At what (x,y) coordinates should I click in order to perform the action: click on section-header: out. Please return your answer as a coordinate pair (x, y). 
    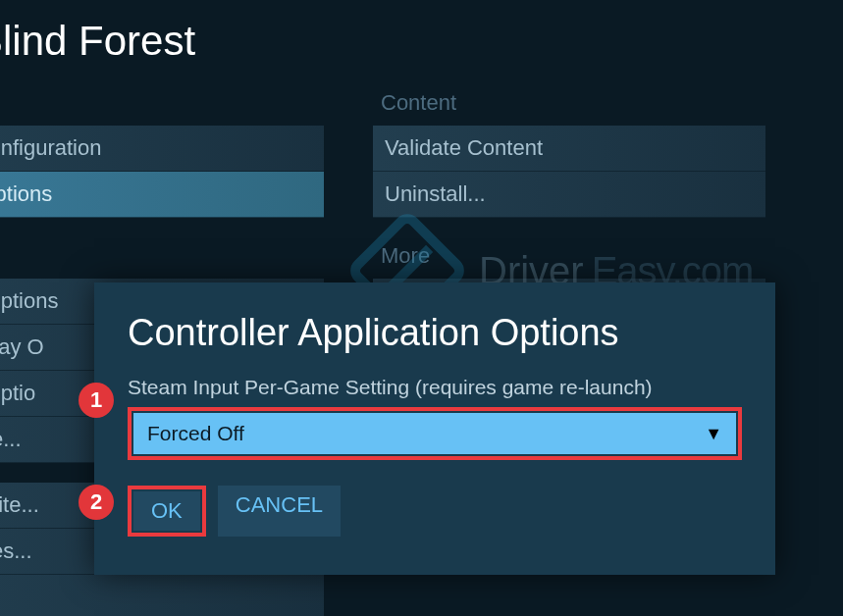
    Looking at the image, I should click on (162, 105).